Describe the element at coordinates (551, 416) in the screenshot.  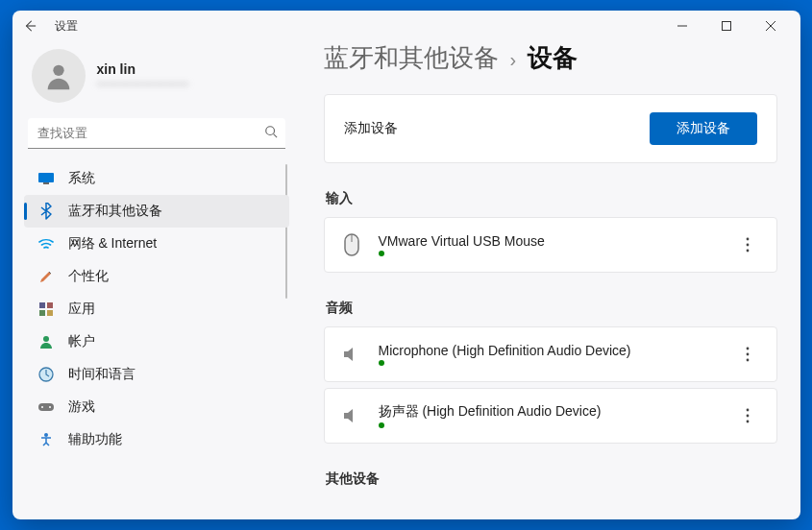
I see `device-row-speaker: 扬声器 (High Definition Audio Device)` at that location.